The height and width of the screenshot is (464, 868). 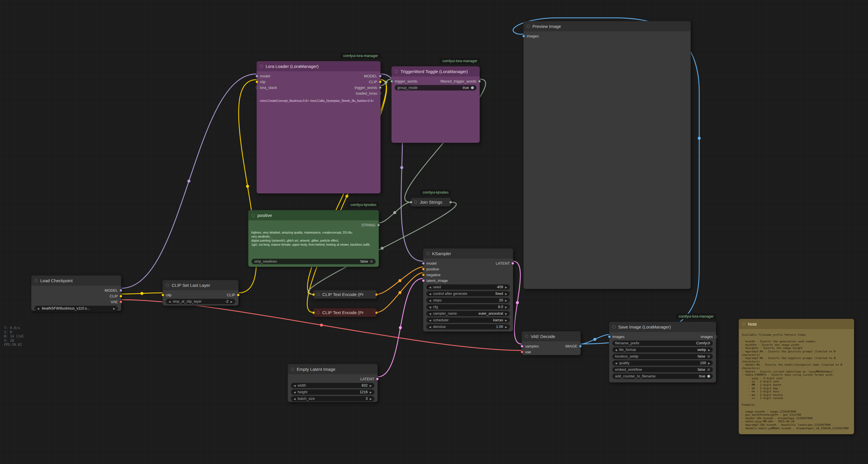 What do you see at coordinates (200, 301) in the screenshot?
I see `widget-stop_at_clip_layer: ◀stop_at_clip_layer-2▶` at bounding box center [200, 301].